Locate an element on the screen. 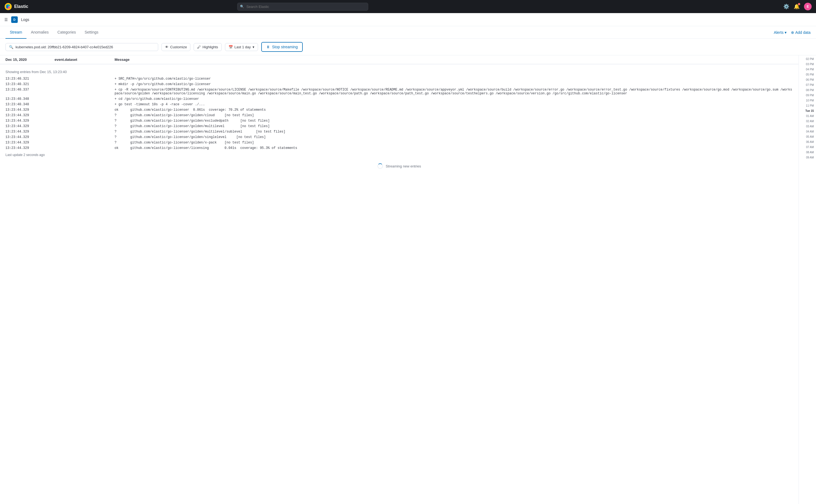 This screenshot has height=504, width=816. stop-streaming-button: ⏸ Stop streaming is located at coordinates (282, 47).